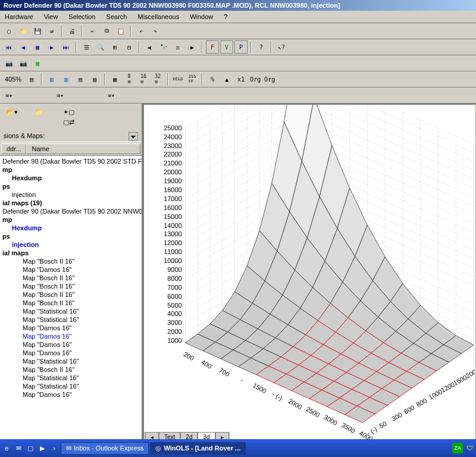  What do you see at coordinates (158, 17) in the screenshot?
I see `menu-misc: Miscellaneous` at bounding box center [158, 17].